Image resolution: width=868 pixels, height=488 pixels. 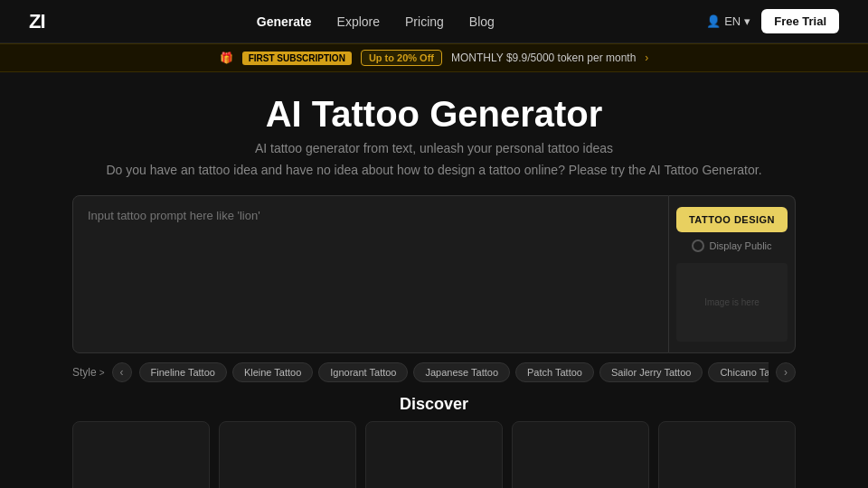 I want to click on style-tag-sailor-jerry: Sailor Jerry Tattoo, so click(x=651, y=372).